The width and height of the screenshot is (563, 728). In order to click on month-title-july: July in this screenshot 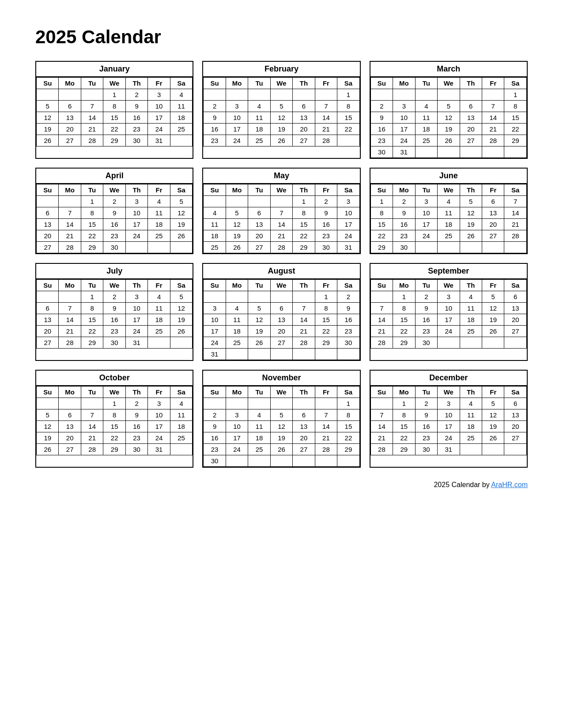, I will do `click(114, 272)`.